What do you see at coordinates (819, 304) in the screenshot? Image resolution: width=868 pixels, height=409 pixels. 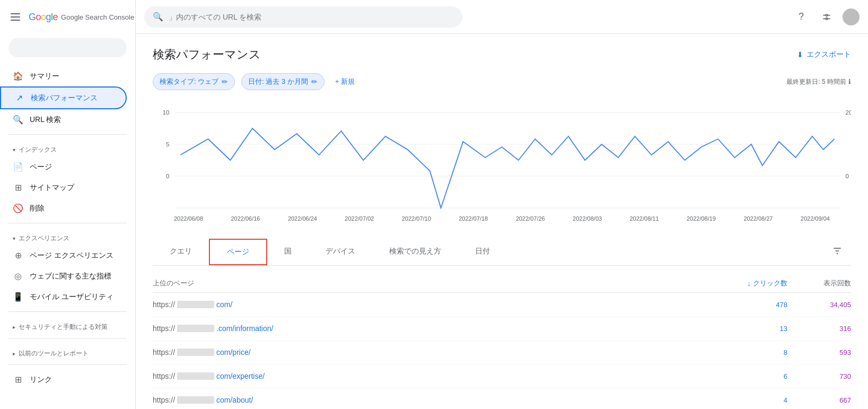 I see `row-impressions: 34,405` at bounding box center [819, 304].